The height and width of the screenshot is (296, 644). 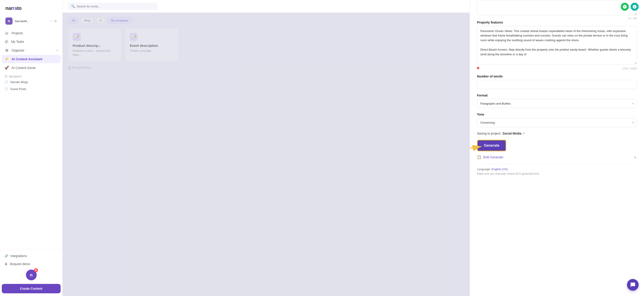 I want to click on tone-section: Tone Convincing Formal Casual Enthusiast…, so click(x=557, y=120).